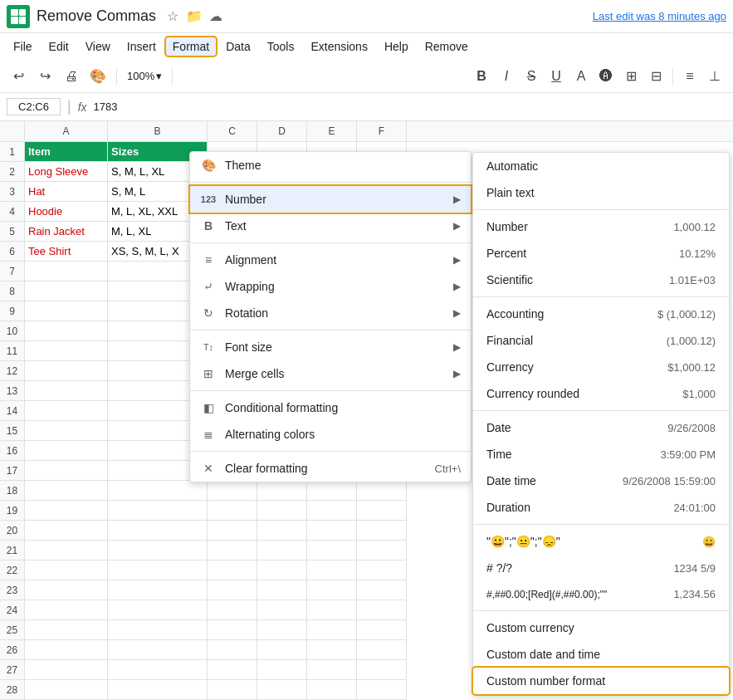 The width and height of the screenshot is (733, 700). I want to click on submenu-custom-number: Custom number format, so click(601, 681).